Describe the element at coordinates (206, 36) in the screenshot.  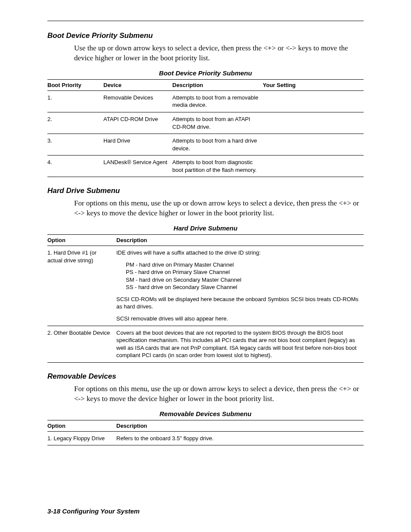
I see `heading-boot-priority: Boot Device Priority Submenu` at that location.